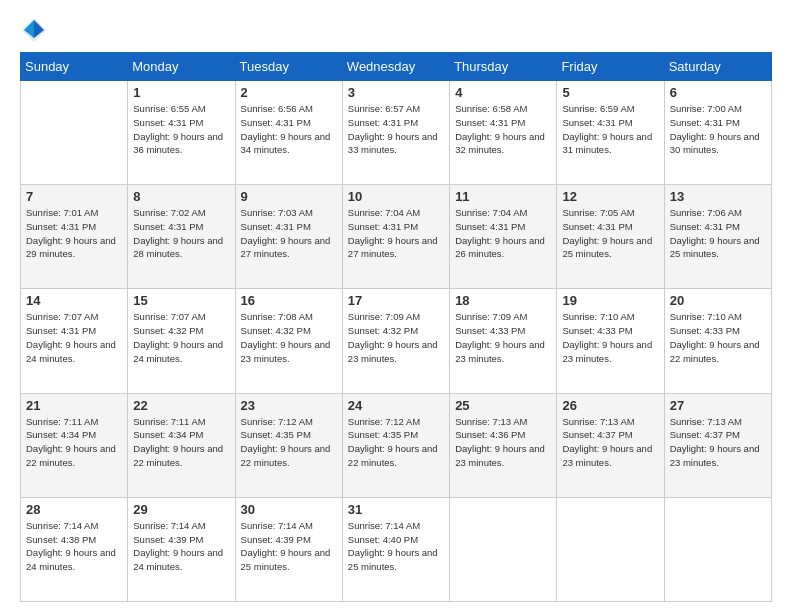 The height and width of the screenshot is (612, 792). What do you see at coordinates (718, 67) in the screenshot?
I see `weekday-header-saturday: Saturday` at bounding box center [718, 67].